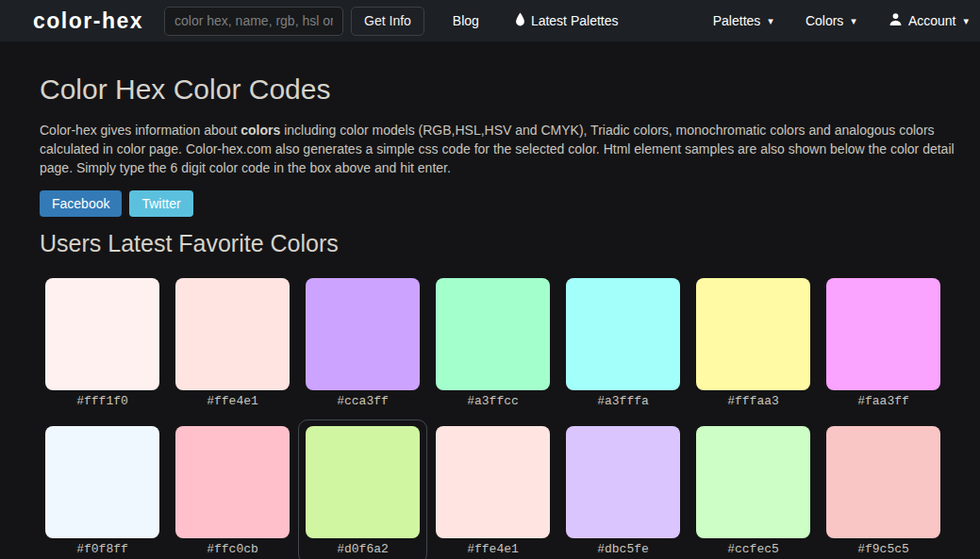 The width and height of the screenshot is (980, 559). What do you see at coordinates (102, 402) in the screenshot?
I see `color-hex-label: #fff1f0` at bounding box center [102, 402].